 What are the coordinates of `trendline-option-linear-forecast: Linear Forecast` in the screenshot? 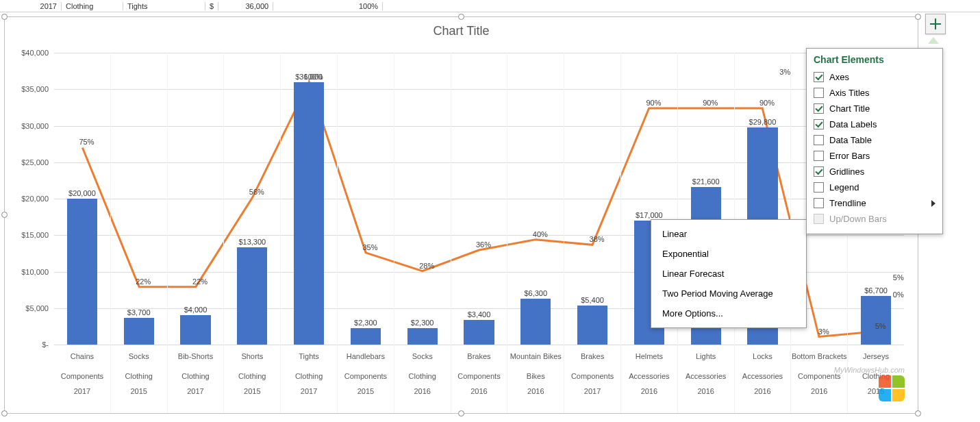 It's located at (729, 274).